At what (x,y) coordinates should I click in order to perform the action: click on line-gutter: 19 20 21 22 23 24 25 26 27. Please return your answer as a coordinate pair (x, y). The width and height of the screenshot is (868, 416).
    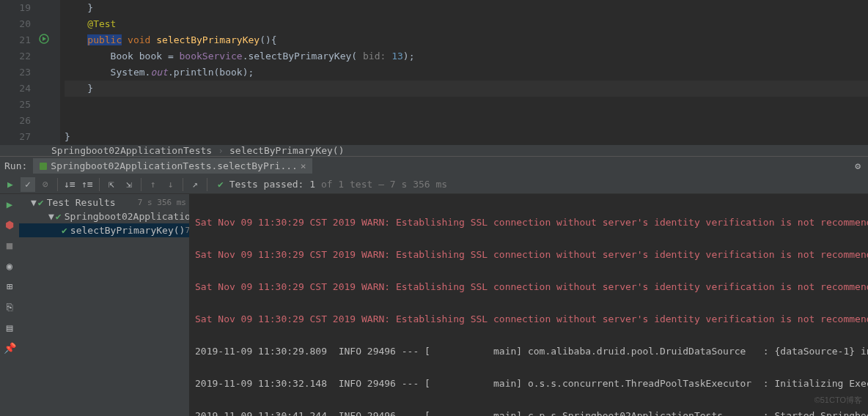
    Looking at the image, I should click on (18, 73).